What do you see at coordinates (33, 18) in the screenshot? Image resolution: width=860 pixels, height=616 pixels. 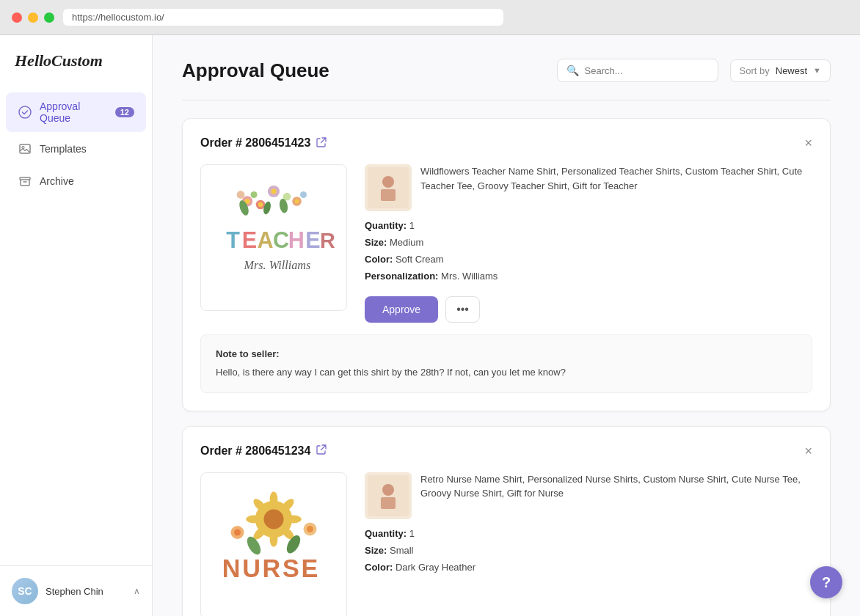 I see `traffic-lights` at bounding box center [33, 18].